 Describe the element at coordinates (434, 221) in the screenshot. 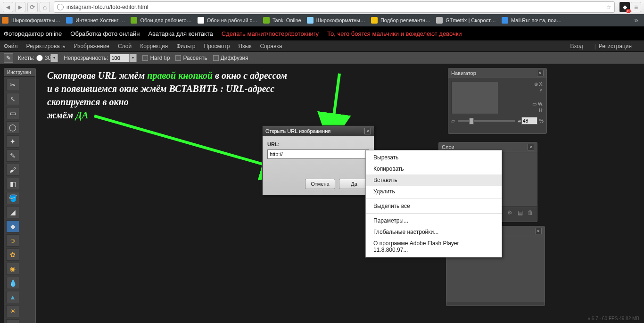

I see `ctx-params: Параметры...` at that location.